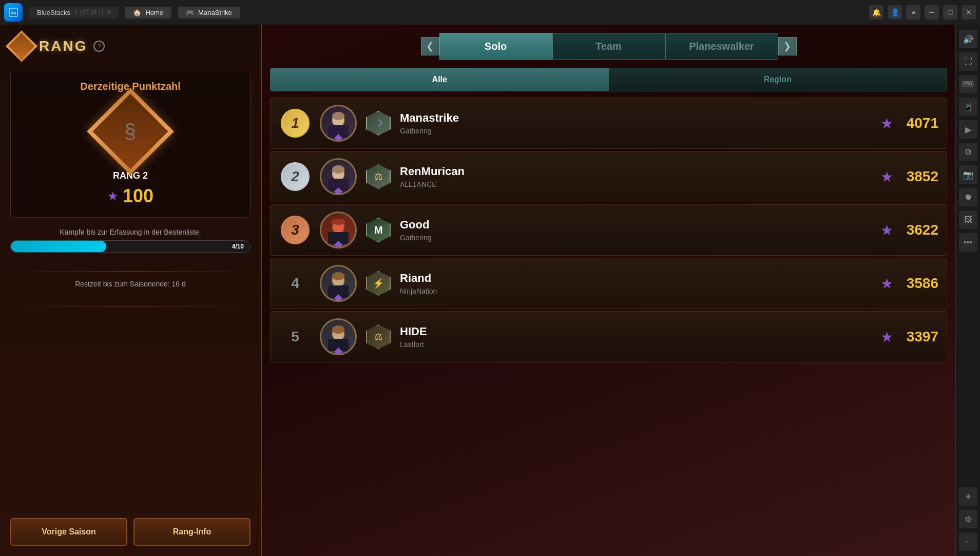 This screenshot has height=556, width=980. Describe the element at coordinates (130, 284) in the screenshot. I see `season-time: Restzeit bis zum Saisonende: 16 d` at that location.